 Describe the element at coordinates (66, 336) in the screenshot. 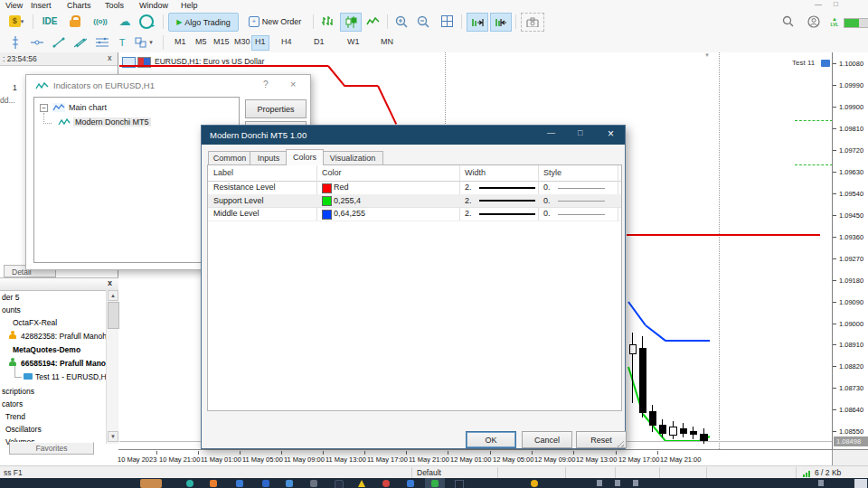

I see `nav-item-account-42882358: 42882358: Prafull Manoha` at that location.